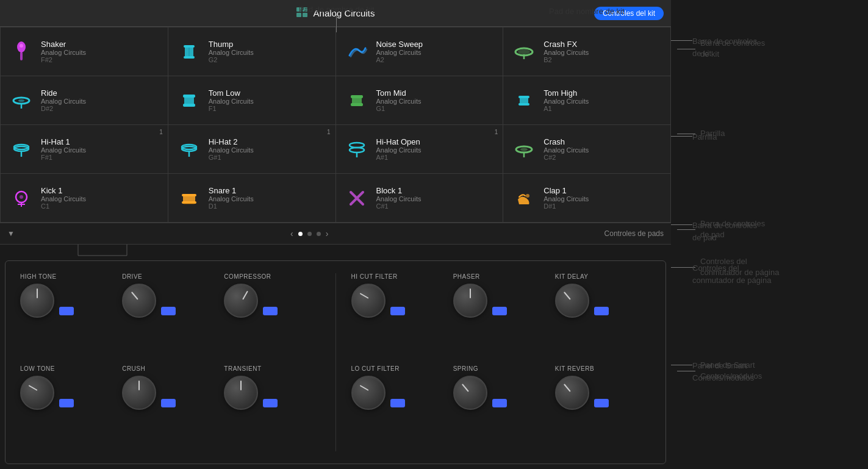 The image size is (868, 469). Describe the element at coordinates (601, 311) in the screenshot. I see `kit-delay-btn` at that location.